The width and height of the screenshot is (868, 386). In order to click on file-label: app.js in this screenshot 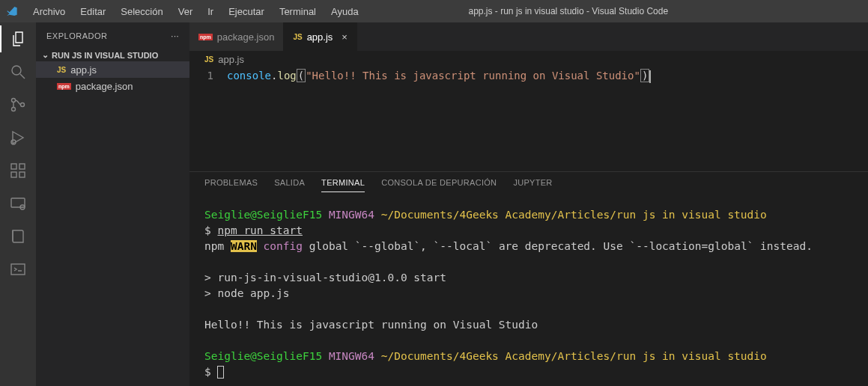, I will do `click(84, 70)`.